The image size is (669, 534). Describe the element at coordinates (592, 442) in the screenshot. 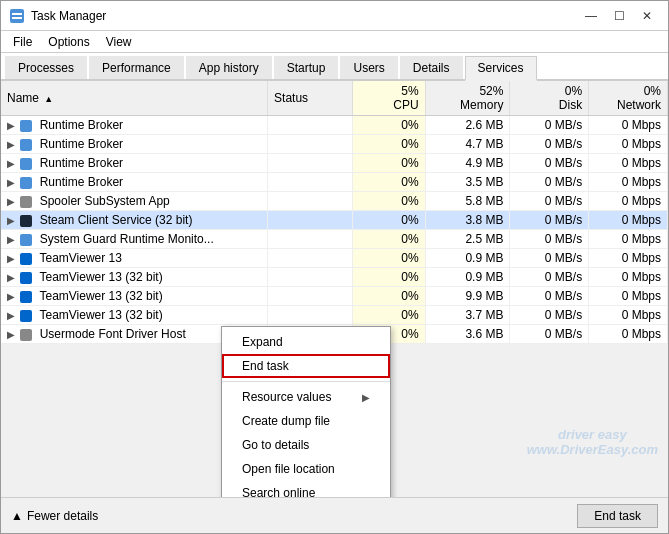

I see `watermark: driver easy www.DriverEasy.com` at that location.